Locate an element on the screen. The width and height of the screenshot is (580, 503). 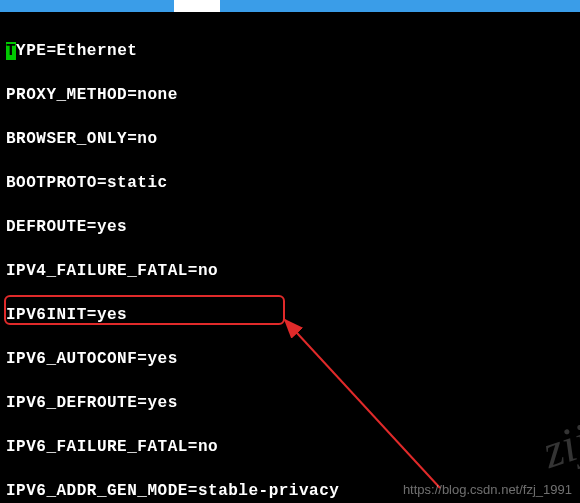
config-line: BOOTPROTO=static is located at coordinates (290, 183).